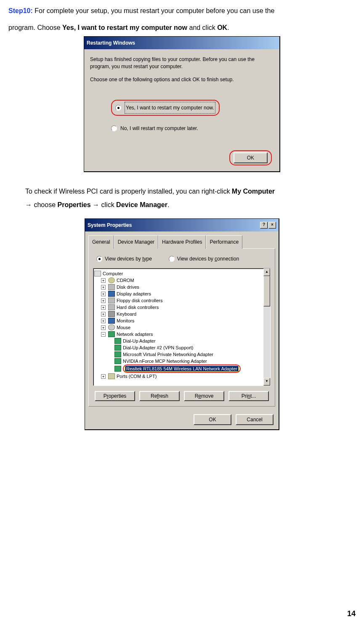 The height and width of the screenshot is (625, 364). What do you see at coordinates (98, 274) in the screenshot?
I see `computer-icon` at bounding box center [98, 274].